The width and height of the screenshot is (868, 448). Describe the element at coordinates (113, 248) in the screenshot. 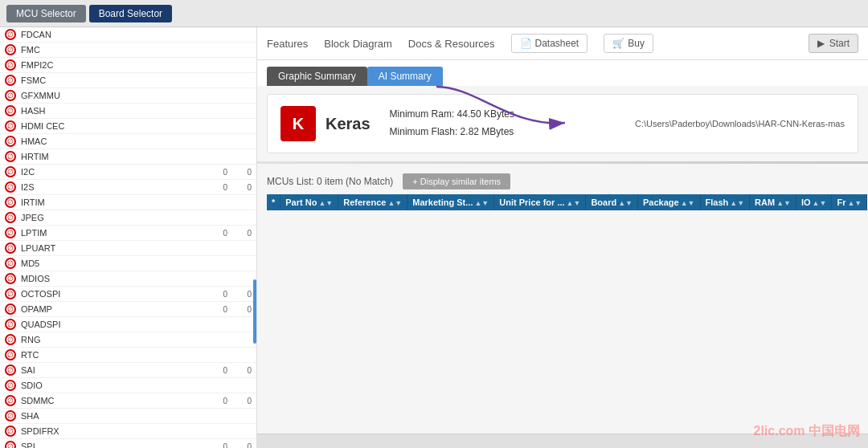

I see `item-name: LPUART` at that location.